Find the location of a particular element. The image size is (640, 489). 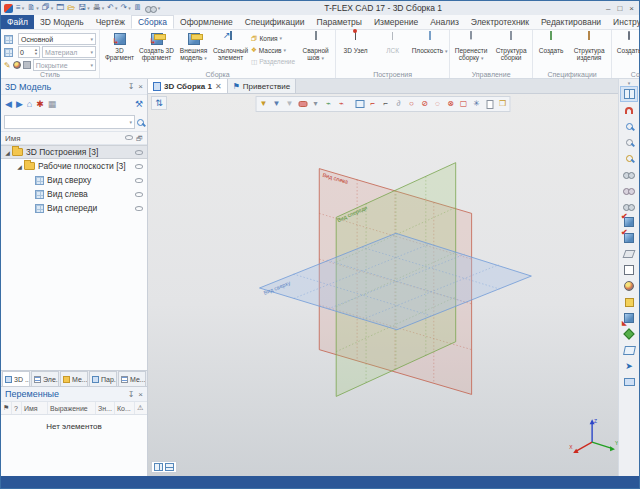

tab-tools: Инструменты is located at coordinates (624, 22).